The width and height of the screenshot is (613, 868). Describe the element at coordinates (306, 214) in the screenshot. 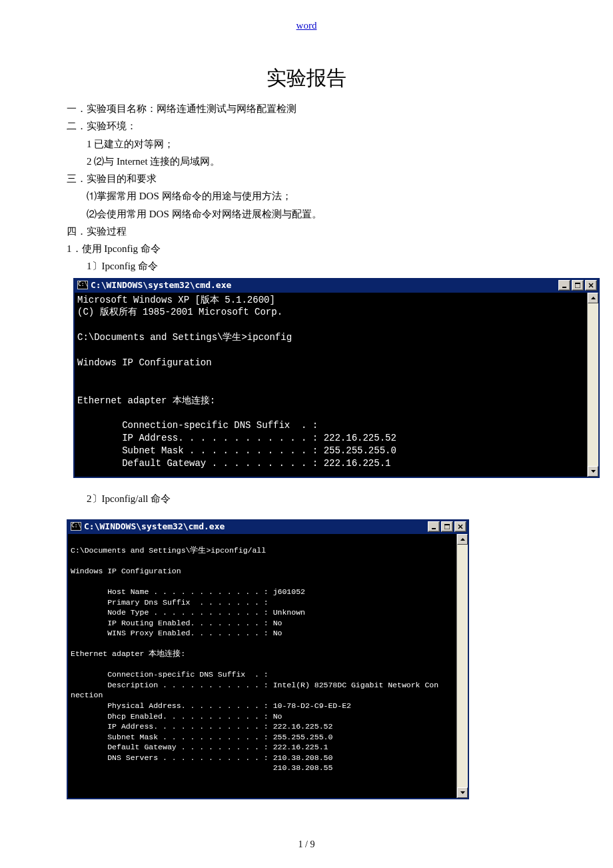

I see `section-3-2: ⑵会使用常用 DOS 网络命令对网络进展检测与配置。` at that location.